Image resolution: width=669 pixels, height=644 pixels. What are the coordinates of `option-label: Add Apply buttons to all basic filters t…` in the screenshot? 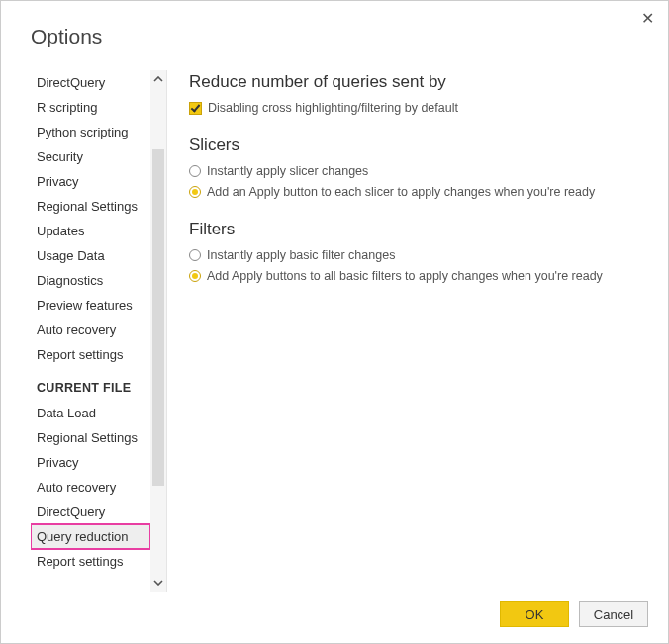 It's located at (405, 277).